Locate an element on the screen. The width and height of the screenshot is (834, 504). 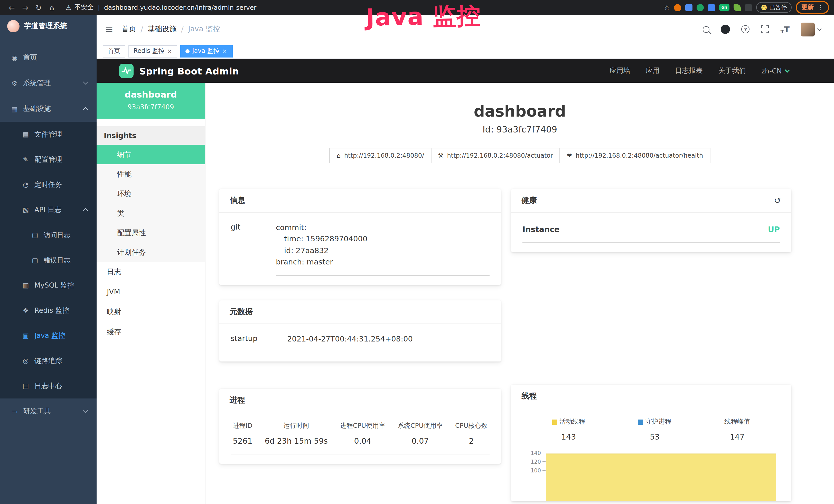
user-menu is located at coordinates (811, 29).